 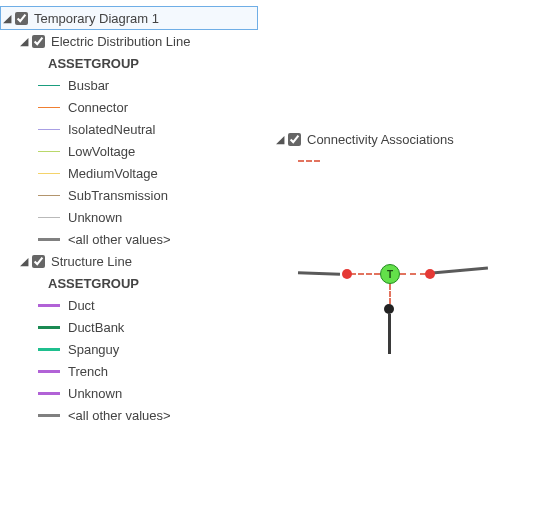 What do you see at coordinates (82, 306) in the screenshot?
I see `legend-label: Duct` at bounding box center [82, 306].